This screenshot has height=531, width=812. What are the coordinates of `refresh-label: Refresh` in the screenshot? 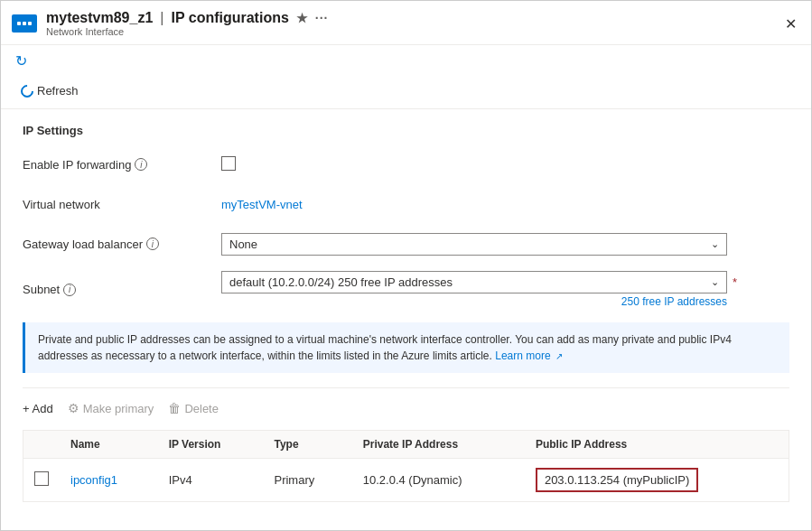 It's located at (58, 90).